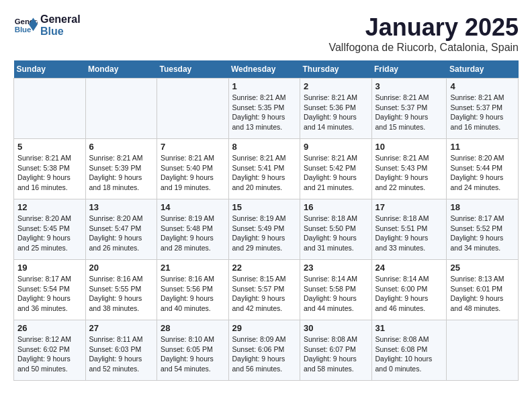  What do you see at coordinates (336, 351) in the screenshot?
I see `calendar-cell: 30Sunrise: 8:08 AM Sunset: 6:07 PM Dayli…` at bounding box center [336, 351].